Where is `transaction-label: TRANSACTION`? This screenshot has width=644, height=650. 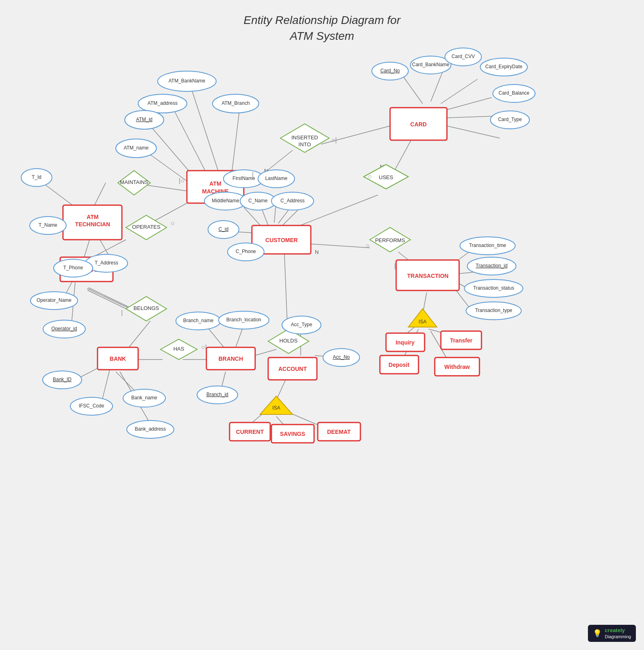
transaction-label: TRANSACTION is located at coordinates (428, 276).